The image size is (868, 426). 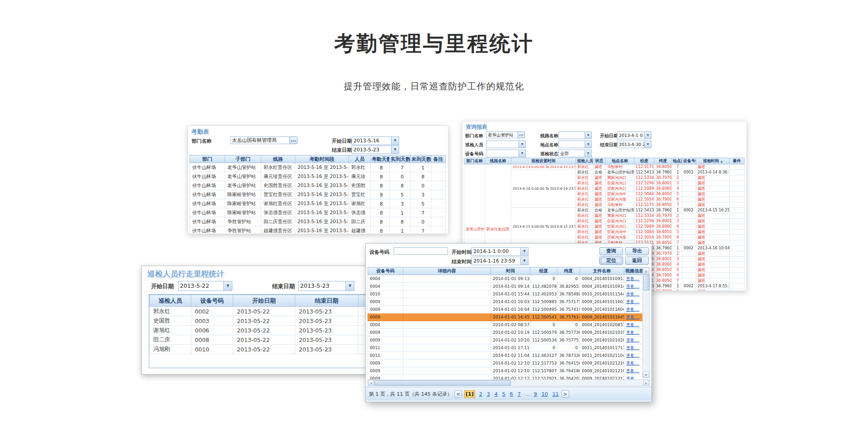 I want to click on device-column-header: 纬度, so click(x=569, y=271).